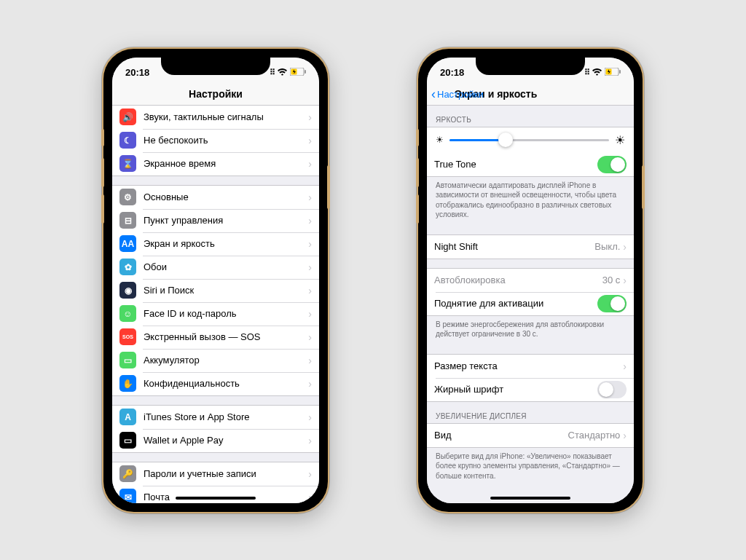 This screenshot has width=746, height=560. I want to click on settings-app-icon: ⚙, so click(128, 197).